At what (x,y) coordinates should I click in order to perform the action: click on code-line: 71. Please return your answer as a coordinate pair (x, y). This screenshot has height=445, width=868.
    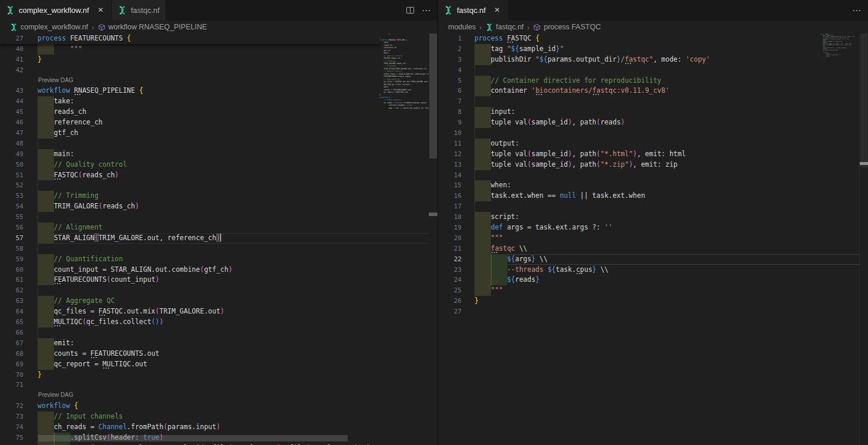
    Looking at the image, I should click on (215, 385).